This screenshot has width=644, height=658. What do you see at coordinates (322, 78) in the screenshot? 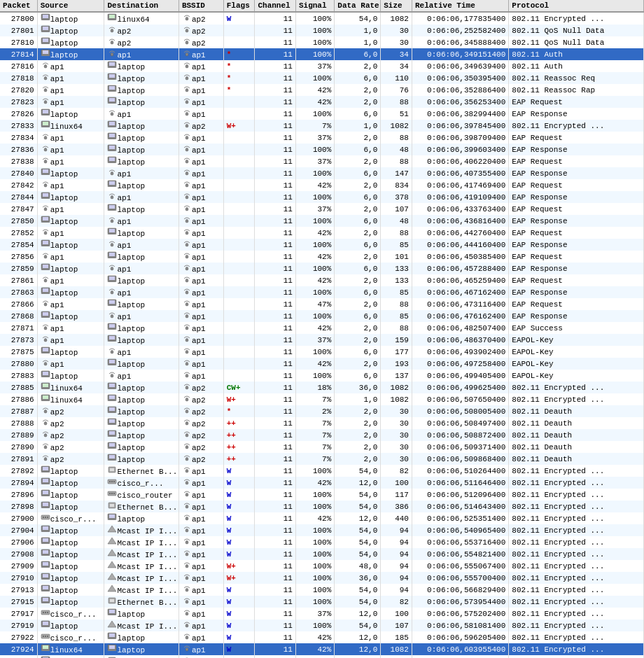
I see `table-row: 27818ap1laptopap1*11100%6,01100:06:06,35…` at bounding box center [322, 78].